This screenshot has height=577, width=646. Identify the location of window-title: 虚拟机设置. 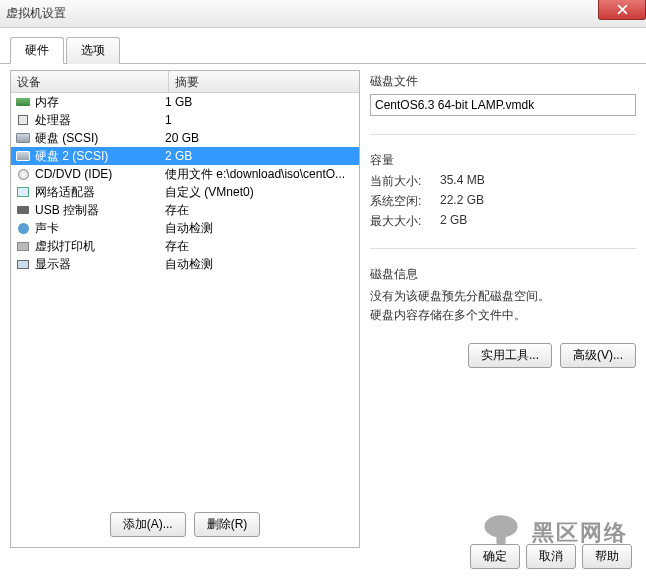
(36, 14).